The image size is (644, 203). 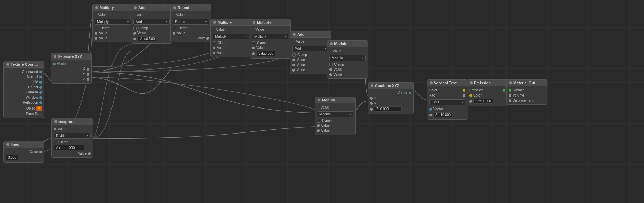 I want to click on emission-dot, so click(x=471, y=83).